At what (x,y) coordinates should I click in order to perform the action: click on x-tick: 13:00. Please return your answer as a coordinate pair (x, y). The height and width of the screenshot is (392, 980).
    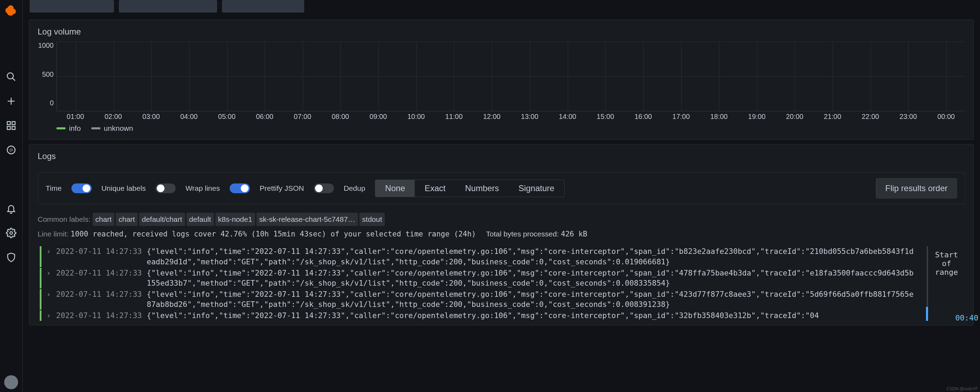
    Looking at the image, I should click on (530, 116).